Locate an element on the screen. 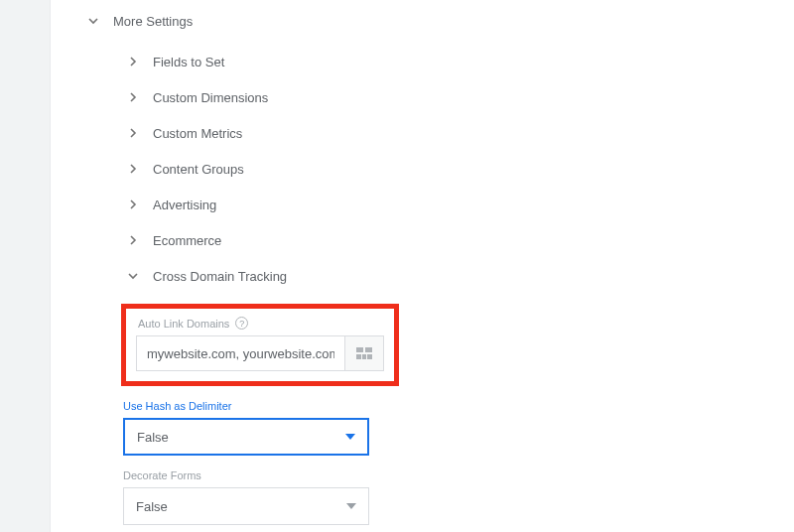 Image resolution: width=794 pixels, height=532 pixels. decorate-forms-value: False is located at coordinates (152, 506).